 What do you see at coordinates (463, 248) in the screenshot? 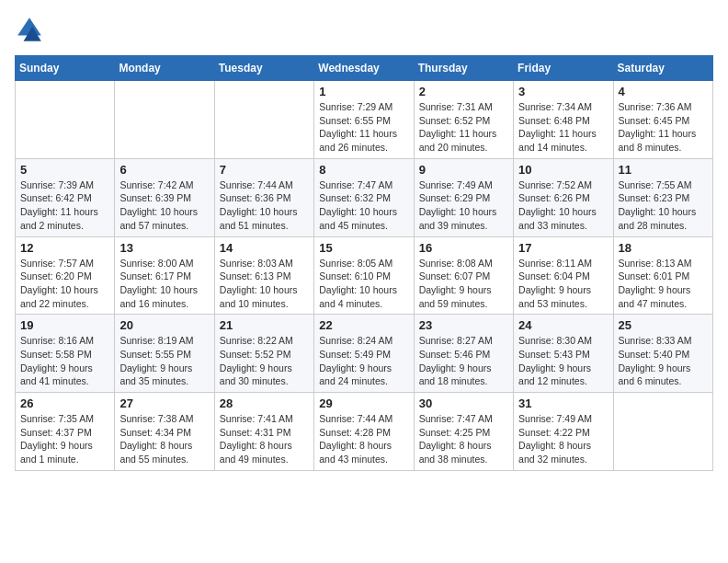
I see `day-number: 16` at bounding box center [463, 248].